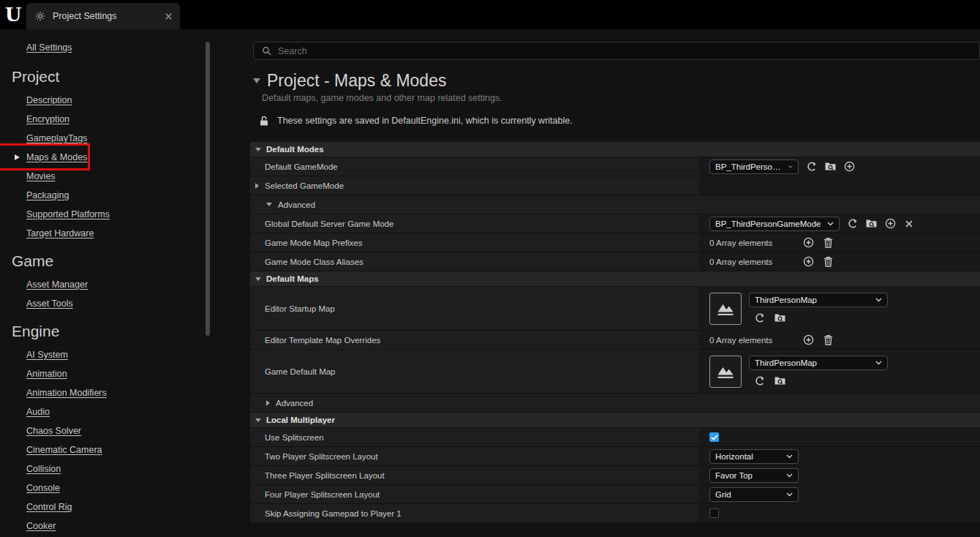  I want to click on collapse-section-icon, so click(257, 80).